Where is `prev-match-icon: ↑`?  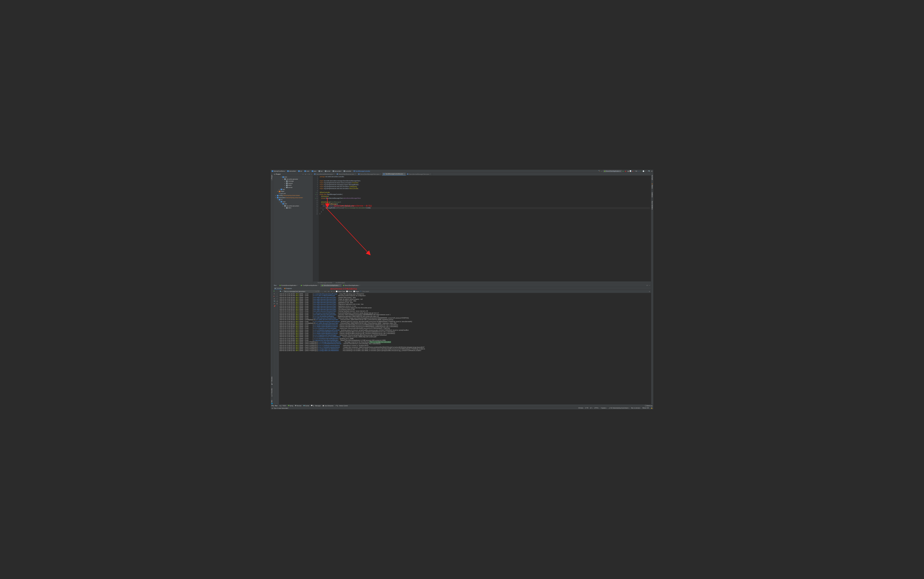 prev-match-icon: ↑ is located at coordinates (321, 291).